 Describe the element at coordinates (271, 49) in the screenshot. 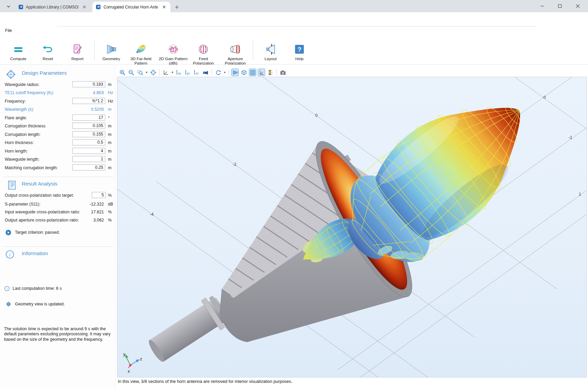

I see `layout-icon` at that location.